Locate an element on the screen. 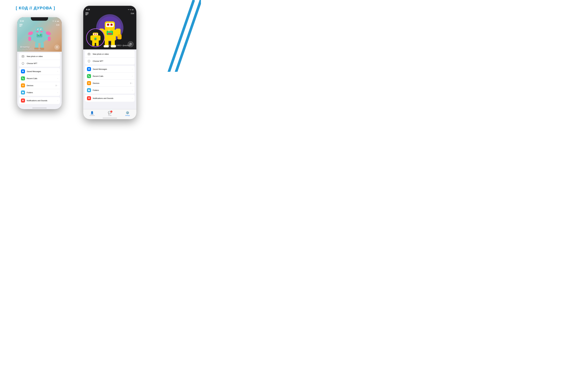 The image size is (581, 392). chevron-saved-left: › is located at coordinates (58, 71).